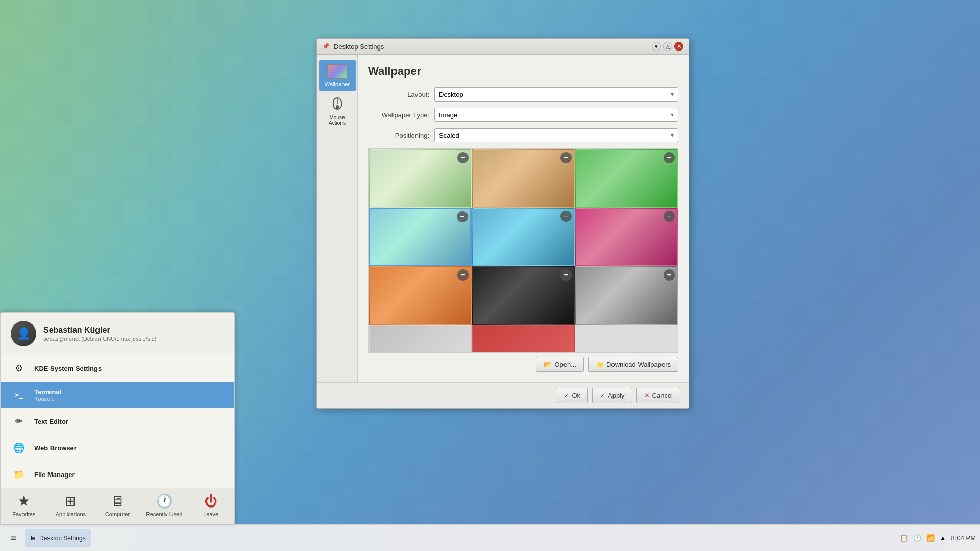  I want to click on wallpaper-thumb-9: −, so click(626, 296).